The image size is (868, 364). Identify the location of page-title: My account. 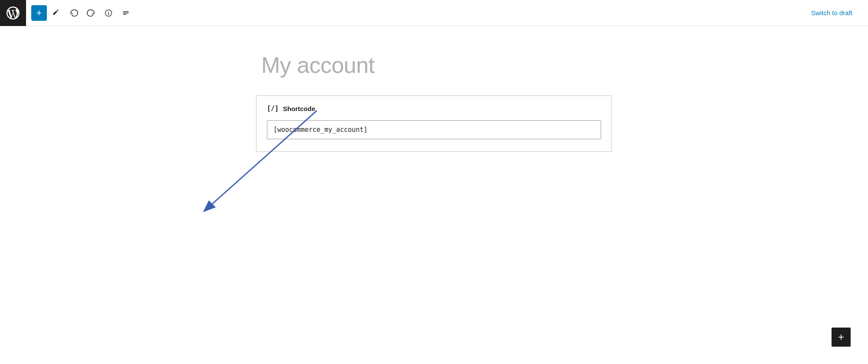
(434, 65).